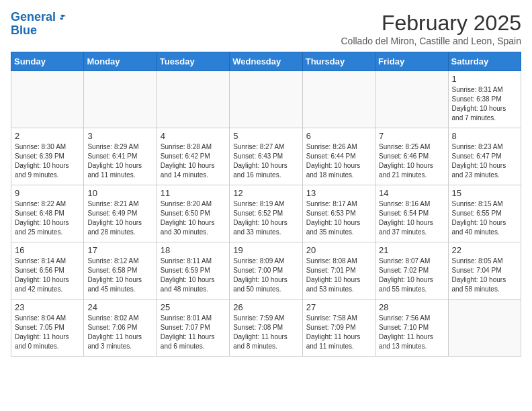 This screenshot has height=411, width=532. Describe the element at coordinates (120, 332) in the screenshot. I see `day-info: Sunrise: 8:02 AM Sunset: 7:06 PM Dayligh…` at that location.